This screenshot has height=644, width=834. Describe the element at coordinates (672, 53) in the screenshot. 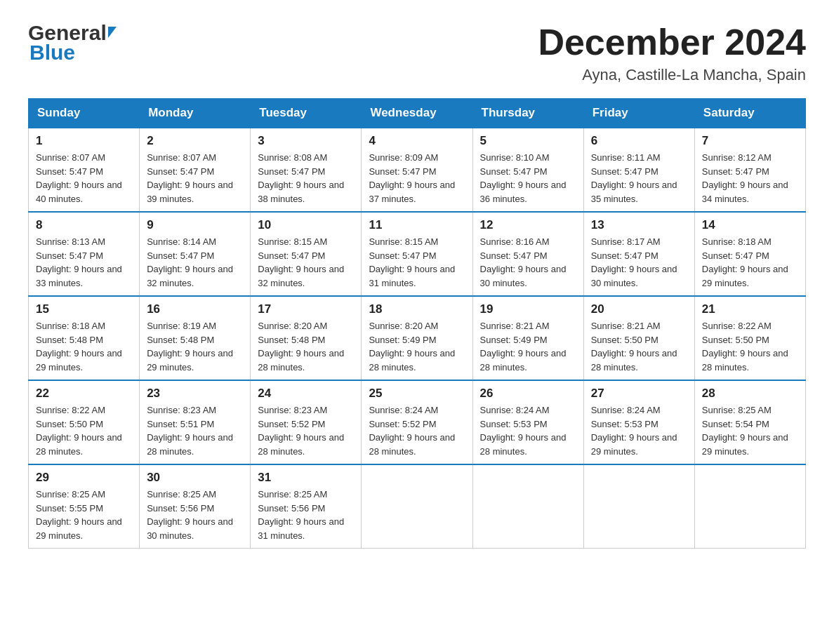

I see `title-area: December 2024 Ayna, Castille-La Mancha, …` at that location.